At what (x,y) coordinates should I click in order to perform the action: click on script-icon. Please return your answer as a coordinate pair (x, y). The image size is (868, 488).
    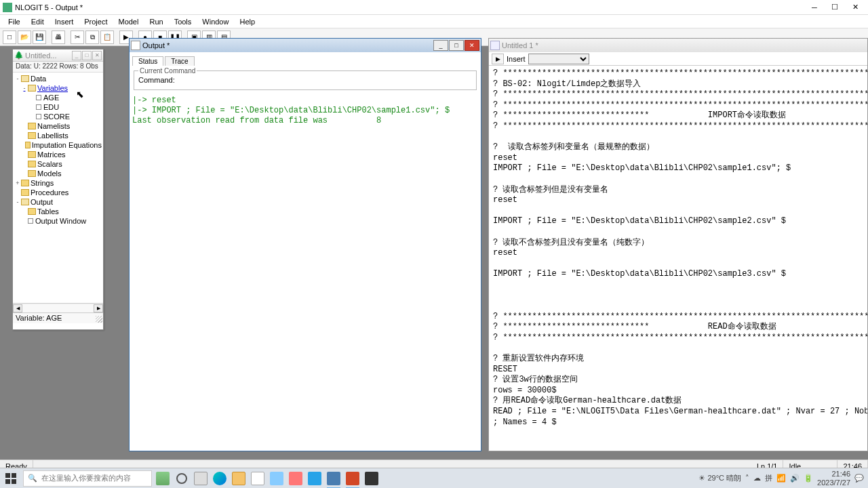
    Looking at the image, I should click on (495, 45).